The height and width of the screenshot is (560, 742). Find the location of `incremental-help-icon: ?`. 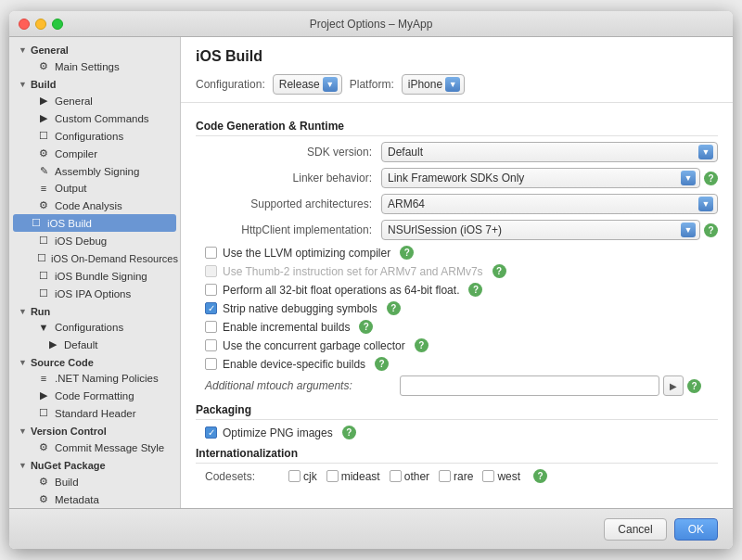

incremental-help-icon: ? is located at coordinates (365, 326).